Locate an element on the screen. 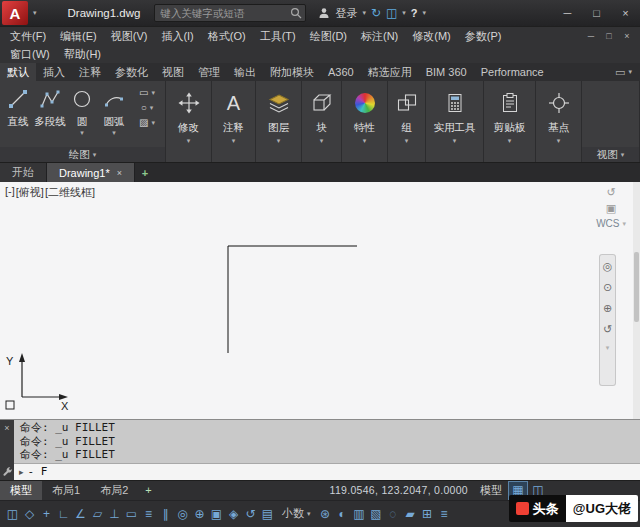  maximize-button: □ is located at coordinates (596, 13).